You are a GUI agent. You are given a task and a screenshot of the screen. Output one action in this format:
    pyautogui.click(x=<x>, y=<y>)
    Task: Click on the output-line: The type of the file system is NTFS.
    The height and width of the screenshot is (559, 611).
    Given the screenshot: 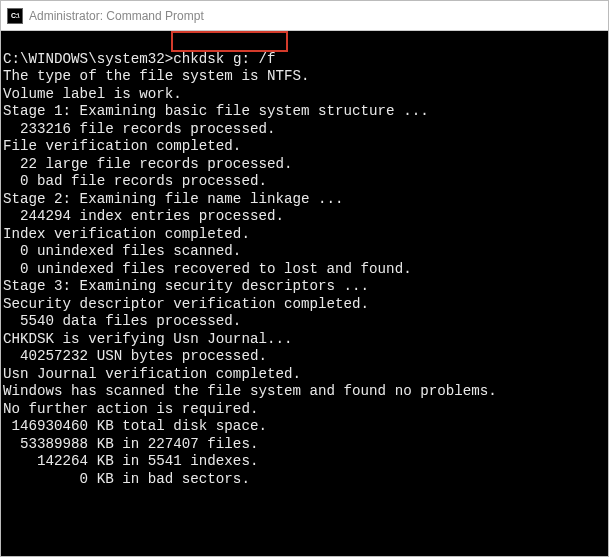 What is the action you would take?
    pyautogui.click(x=304, y=77)
    